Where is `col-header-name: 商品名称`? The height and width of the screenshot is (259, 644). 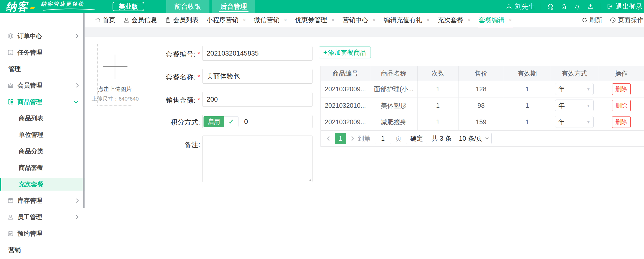 col-header-name: 商品名称 is located at coordinates (394, 74).